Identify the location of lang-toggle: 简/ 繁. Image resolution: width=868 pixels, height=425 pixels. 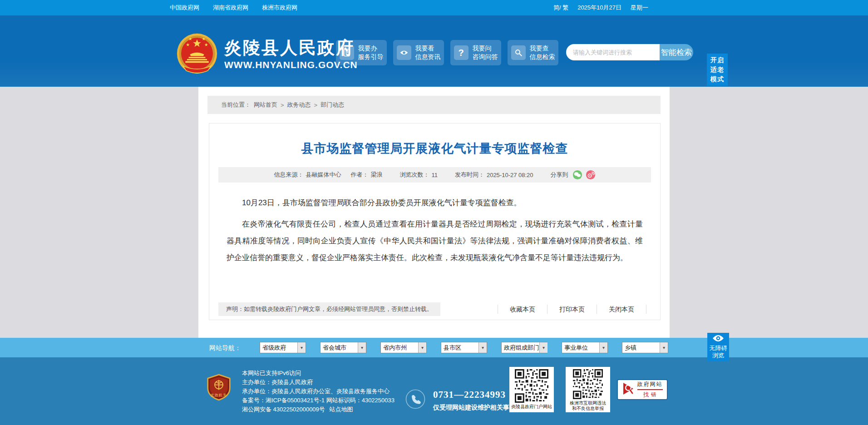
(561, 8).